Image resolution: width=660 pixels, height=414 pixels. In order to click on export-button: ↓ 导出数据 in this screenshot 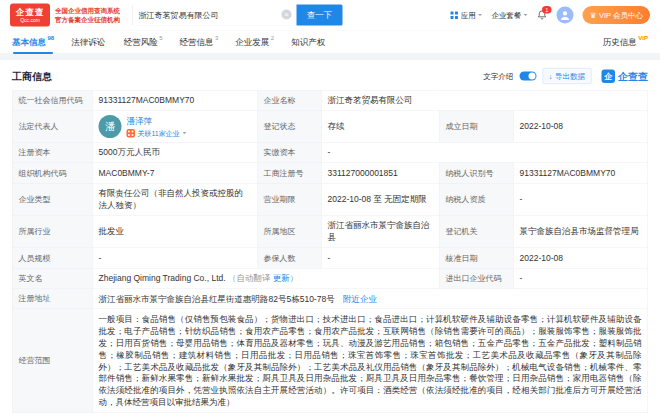, I will do `click(566, 76)`.